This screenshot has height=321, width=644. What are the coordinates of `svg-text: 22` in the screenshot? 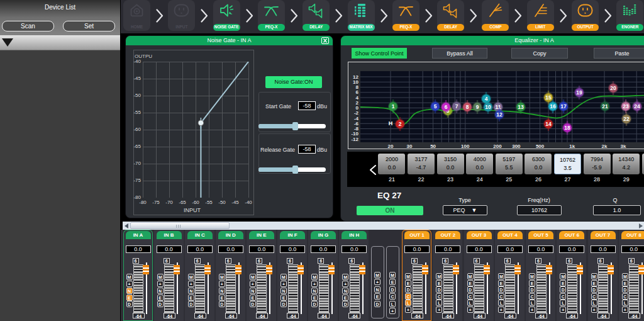 It's located at (626, 119).